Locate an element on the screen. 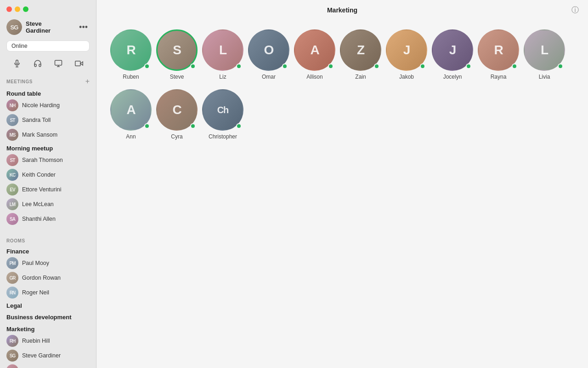 The width and height of the screenshot is (588, 368). room-finance-label: Finance is located at coordinates (48, 250).